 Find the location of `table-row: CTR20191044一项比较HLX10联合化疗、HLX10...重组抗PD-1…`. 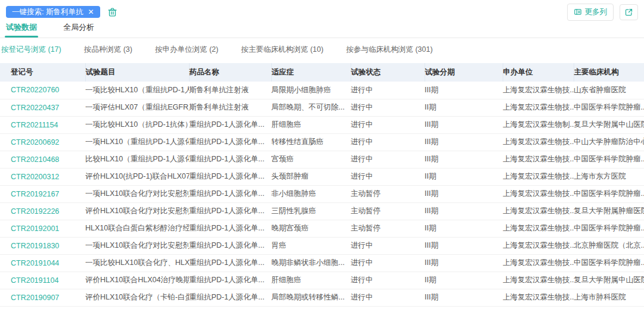

table-row: CTR20191044一项比较HLX10联合化疗、HLX10...重组抗PD-1… is located at coordinates (322, 263).